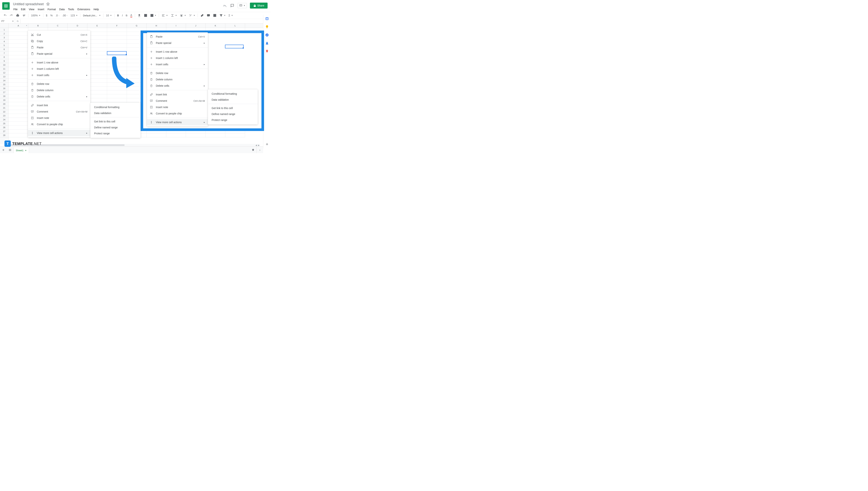 The image size is (868, 491). I want to click on comment-toolbar-button, so click(208, 16).